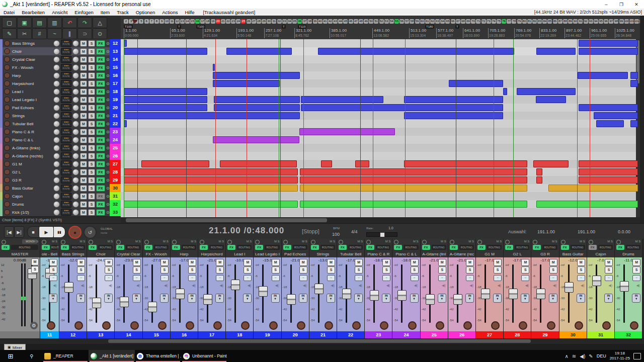  I want to click on mixer-scrollbar, so click(322, 341).